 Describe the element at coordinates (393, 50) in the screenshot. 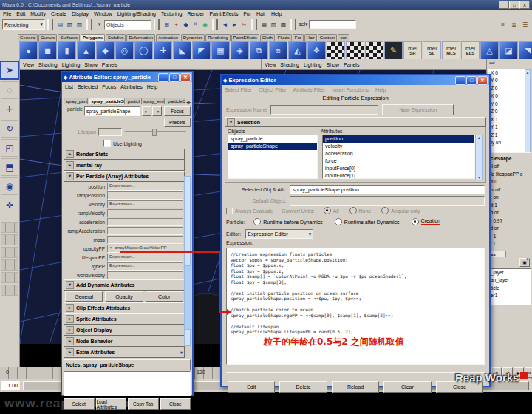

I see `script-editor-icon: ✎` at that location.